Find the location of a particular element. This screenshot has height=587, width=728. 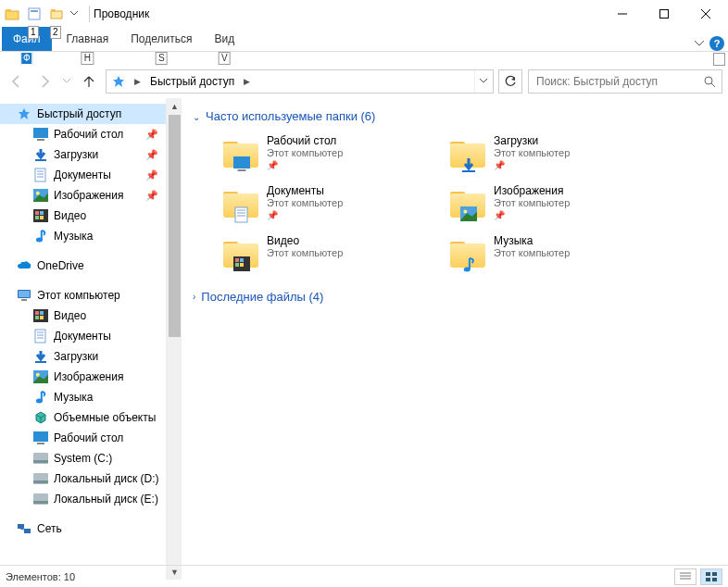

group-label: Последние файлы (4) is located at coordinates (262, 296).